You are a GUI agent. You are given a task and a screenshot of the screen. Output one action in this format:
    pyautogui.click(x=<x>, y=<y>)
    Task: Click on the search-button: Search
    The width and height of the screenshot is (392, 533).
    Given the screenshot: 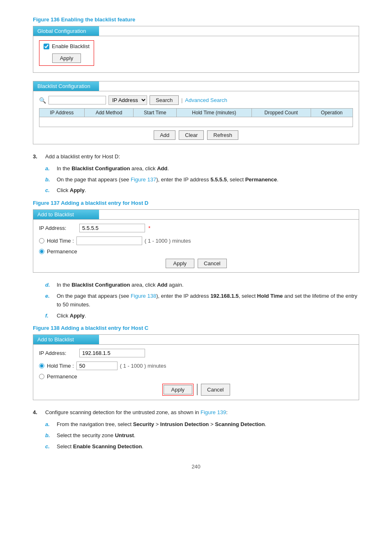 What is the action you would take?
    pyautogui.click(x=164, y=100)
    